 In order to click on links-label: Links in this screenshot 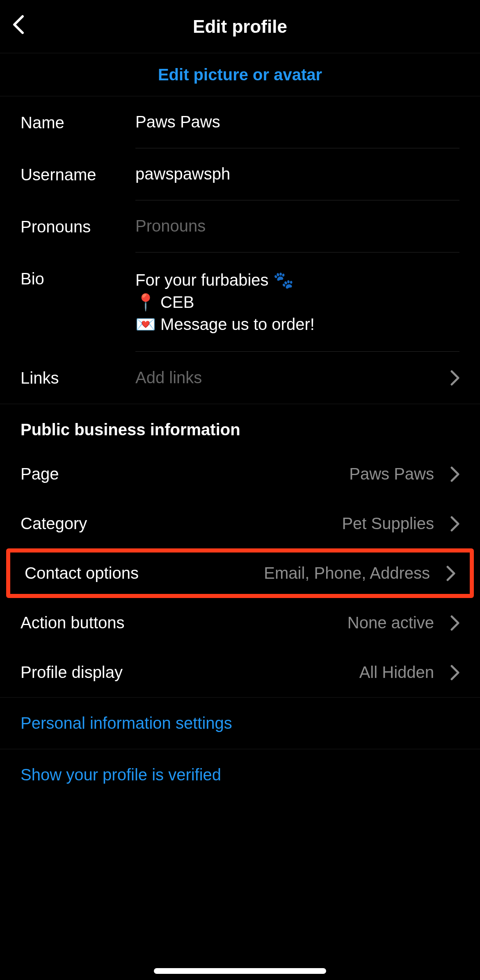, I will do `click(78, 378)`.